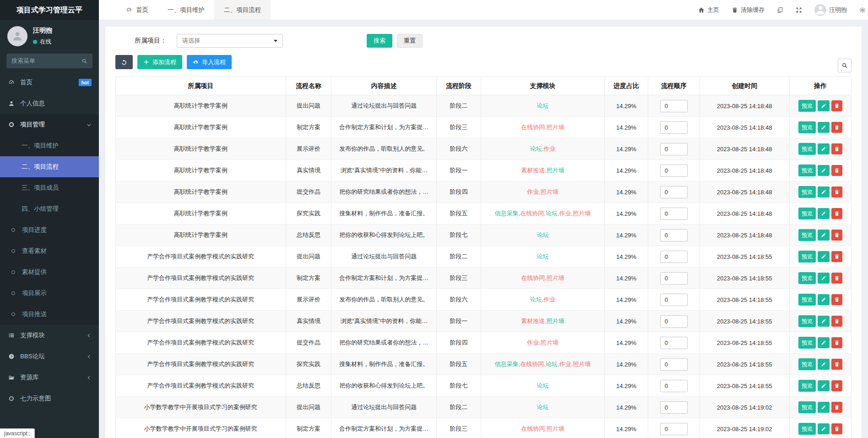 The height and width of the screenshot is (438, 868). What do you see at coordinates (748, 10) in the screenshot?
I see `clear-cache-link: 清除缓存` at bounding box center [748, 10].